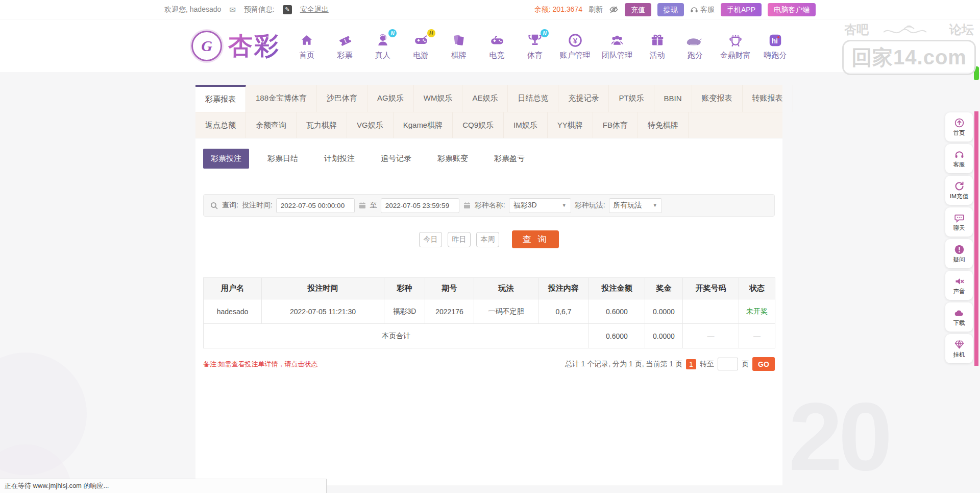 Image resolution: width=980 pixels, height=493 pixels. What do you see at coordinates (233, 10) in the screenshot?
I see `mail-icon: ✉` at bounding box center [233, 10].